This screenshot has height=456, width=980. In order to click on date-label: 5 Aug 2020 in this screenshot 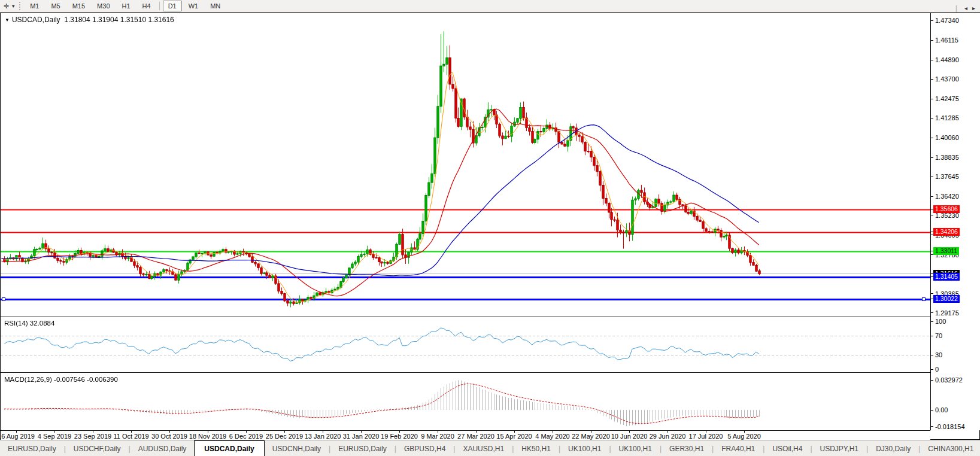, I will do `click(744, 436)`.